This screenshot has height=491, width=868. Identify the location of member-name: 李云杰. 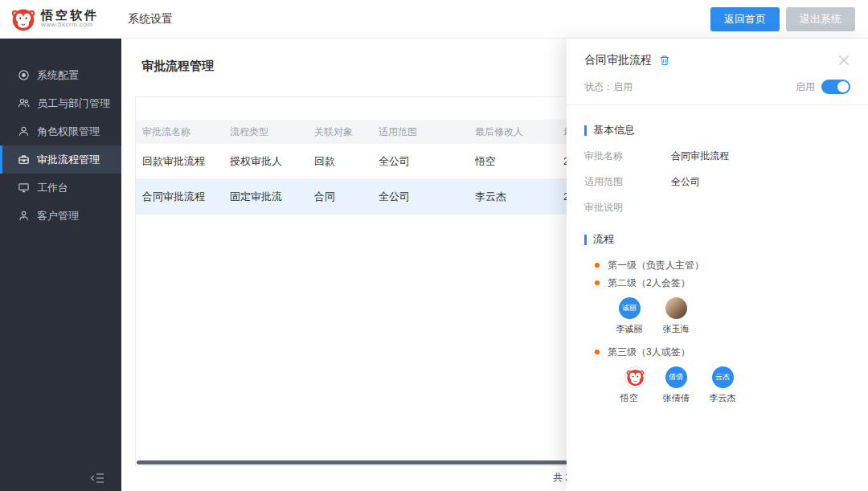
(723, 399).